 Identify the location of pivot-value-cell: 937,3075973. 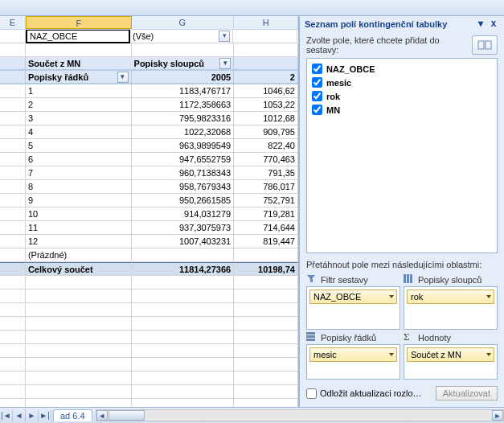
(183, 228).